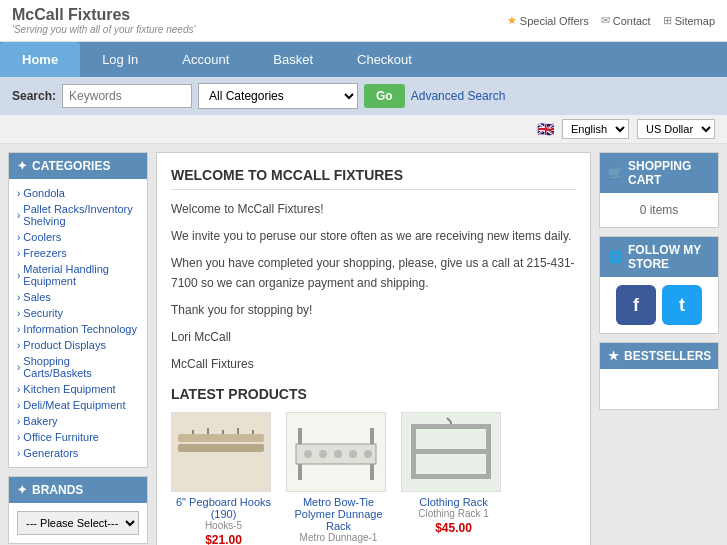 The image size is (727, 545). What do you see at coordinates (606, 20) in the screenshot?
I see `mail-icon: ✉` at bounding box center [606, 20].